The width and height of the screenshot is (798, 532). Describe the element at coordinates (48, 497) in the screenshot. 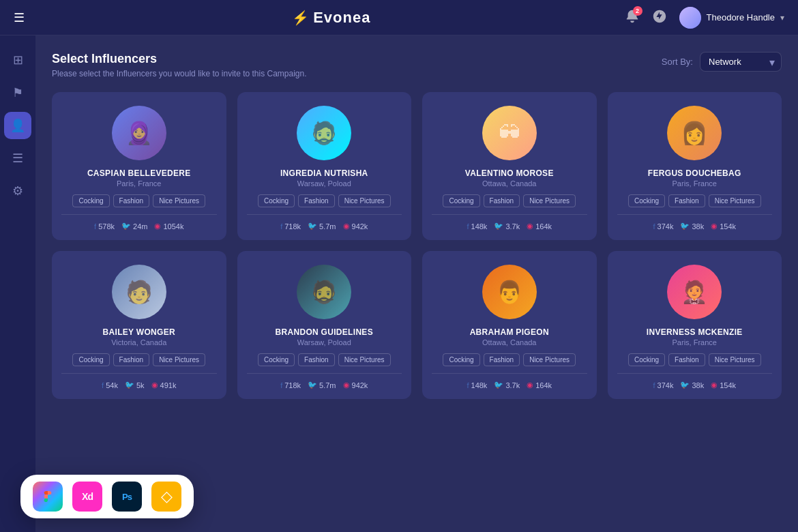

I see `figma-tool` at that location.